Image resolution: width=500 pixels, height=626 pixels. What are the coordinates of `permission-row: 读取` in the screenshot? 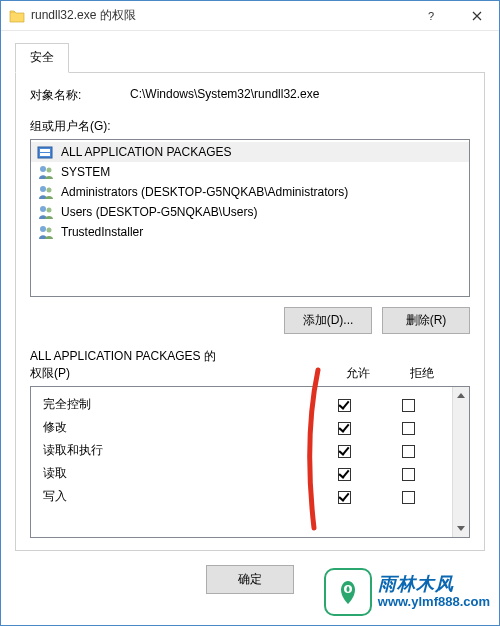 It's located at (242, 474).